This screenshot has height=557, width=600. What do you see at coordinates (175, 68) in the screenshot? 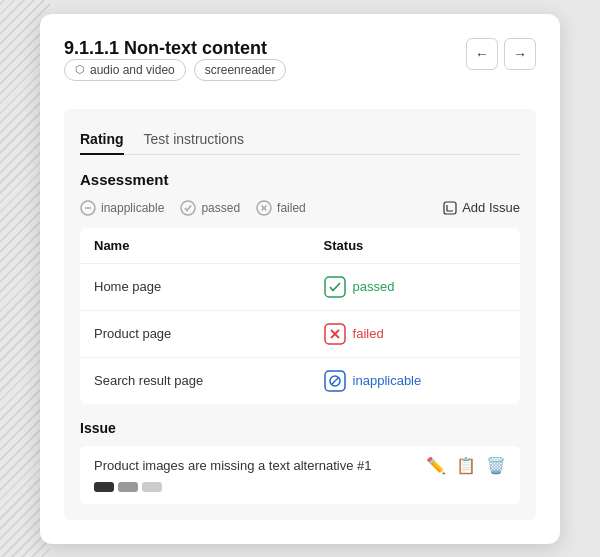
I see `card-title-area: 9.1.1.1 Non-text content ⬡ audio and vid…` at bounding box center [175, 68].